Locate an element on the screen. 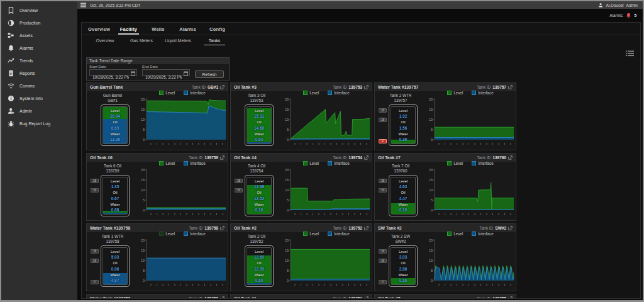 The width and height of the screenshot is (644, 302). tank-name: Tank 6 Oil 139759 is located at coordinates (113, 169).